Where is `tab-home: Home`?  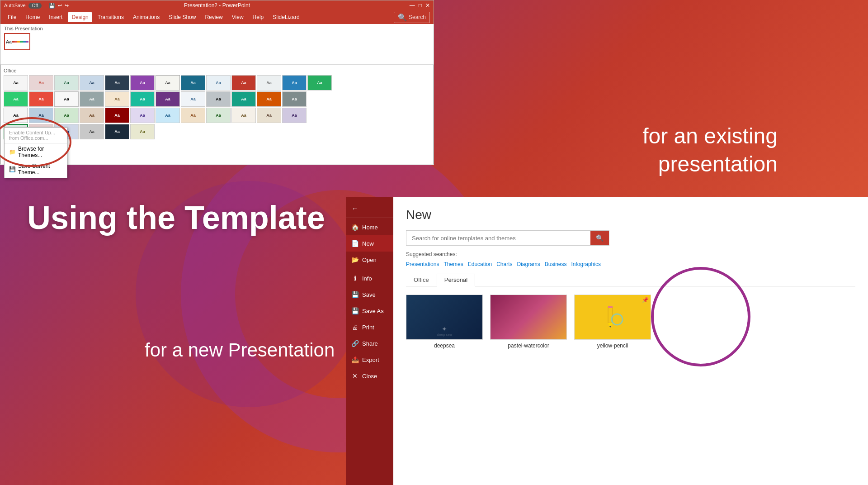
tab-home: Home is located at coordinates (33, 17).